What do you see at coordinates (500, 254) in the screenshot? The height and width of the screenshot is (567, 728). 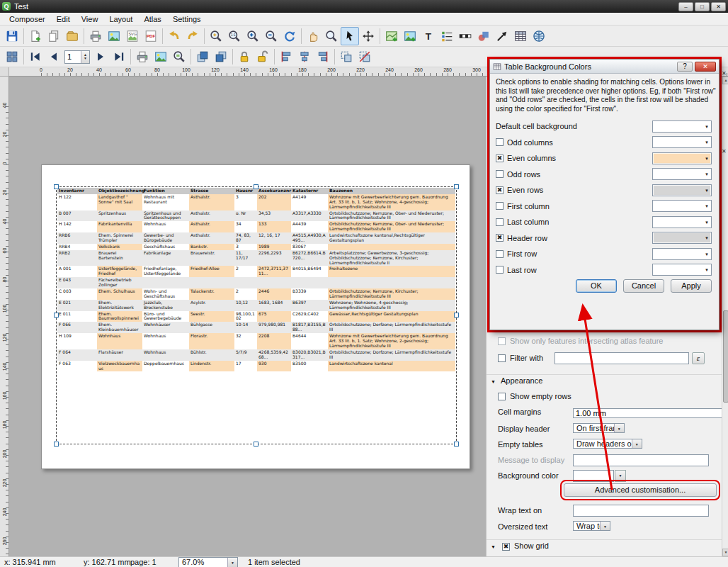 I see `first-row-checkbox` at bounding box center [500, 254].